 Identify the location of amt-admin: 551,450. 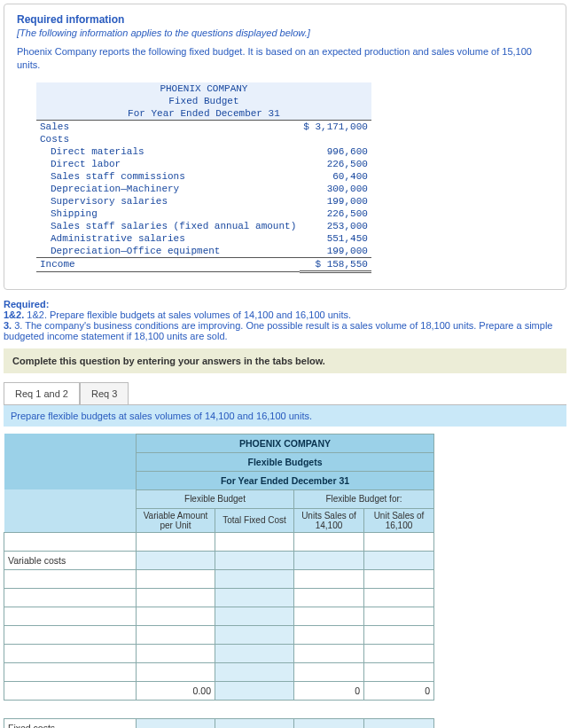
(335, 239).